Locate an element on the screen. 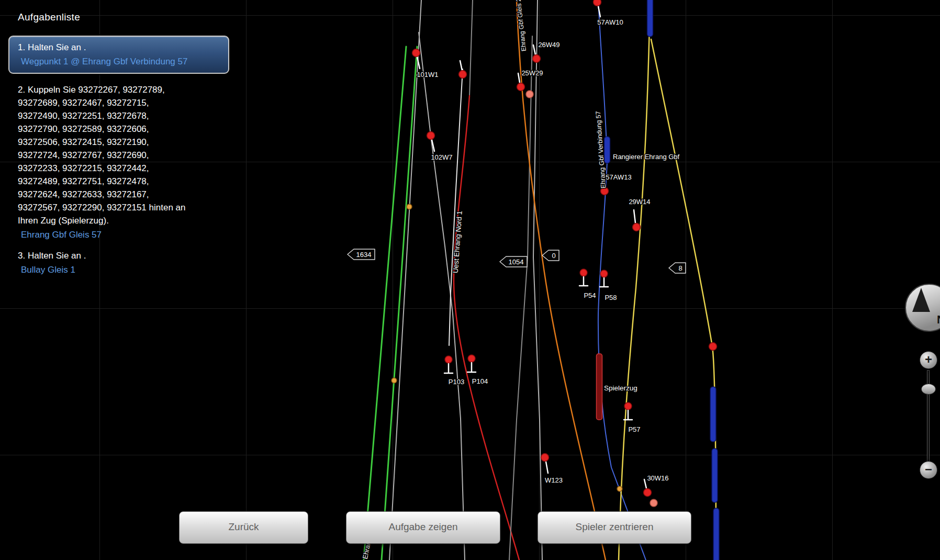  signal-102W7: 102W7 is located at coordinates (440, 147).